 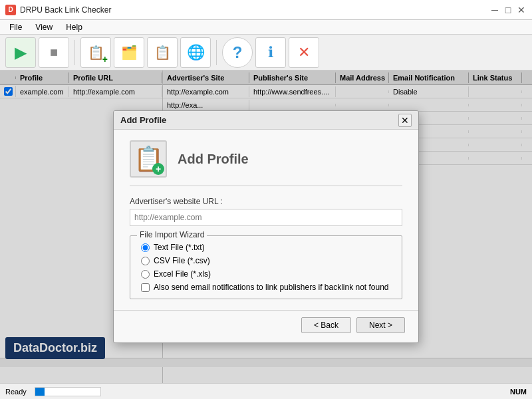 What do you see at coordinates (405, 120) in the screenshot?
I see `dialog-close-button: ✕` at bounding box center [405, 120].